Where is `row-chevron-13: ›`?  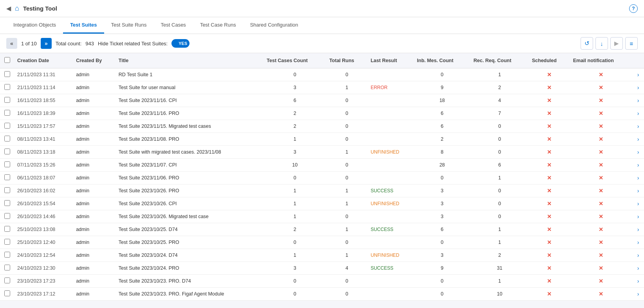
row-chevron-13: › is located at coordinates (638, 242).